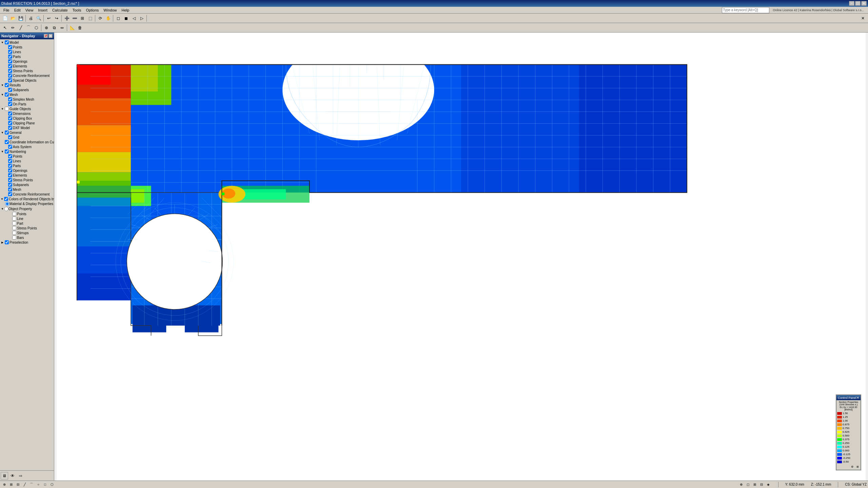 The image size is (868, 488). I want to click on tb2-arc: ⌒, so click(28, 28).